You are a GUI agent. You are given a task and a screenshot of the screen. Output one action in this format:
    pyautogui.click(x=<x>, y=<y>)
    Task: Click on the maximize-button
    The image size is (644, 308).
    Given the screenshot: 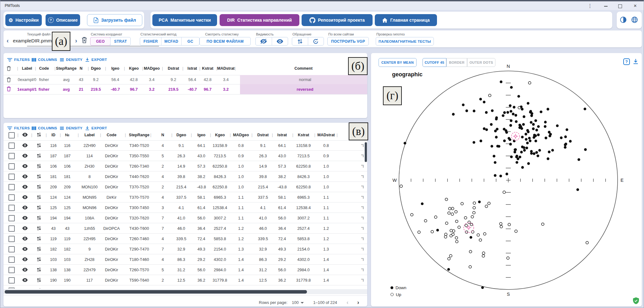 What is the action you would take?
    pyautogui.click(x=620, y=6)
    